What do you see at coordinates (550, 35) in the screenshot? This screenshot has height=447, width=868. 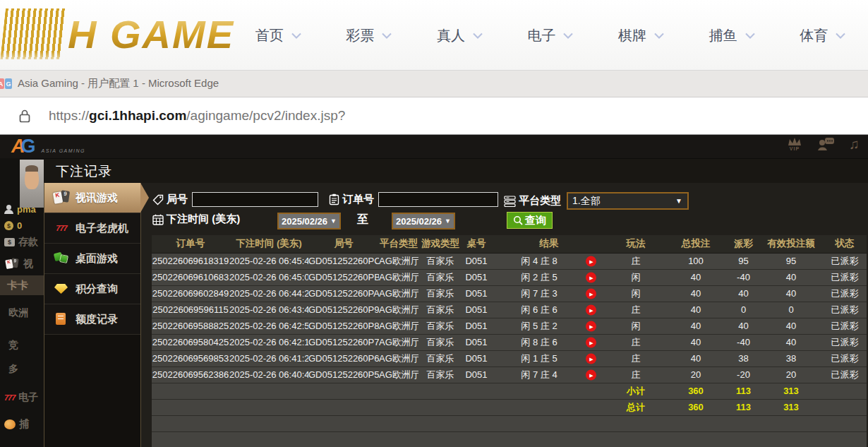 I see `nav-item-3: 电子` at bounding box center [550, 35].